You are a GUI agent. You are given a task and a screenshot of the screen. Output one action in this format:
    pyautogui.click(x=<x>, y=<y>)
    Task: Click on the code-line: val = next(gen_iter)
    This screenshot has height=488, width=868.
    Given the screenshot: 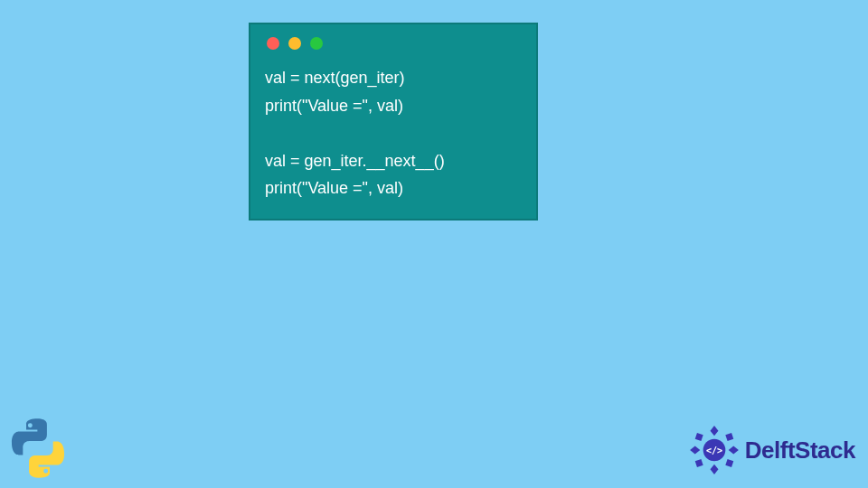 What is the action you would take?
    pyautogui.click(x=335, y=78)
    